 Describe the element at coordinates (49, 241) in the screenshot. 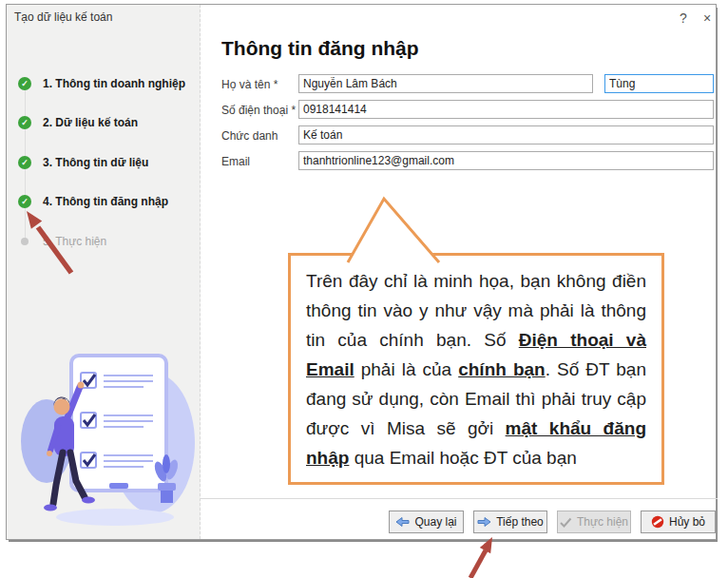

I see `annotation-arrow-step4` at that location.